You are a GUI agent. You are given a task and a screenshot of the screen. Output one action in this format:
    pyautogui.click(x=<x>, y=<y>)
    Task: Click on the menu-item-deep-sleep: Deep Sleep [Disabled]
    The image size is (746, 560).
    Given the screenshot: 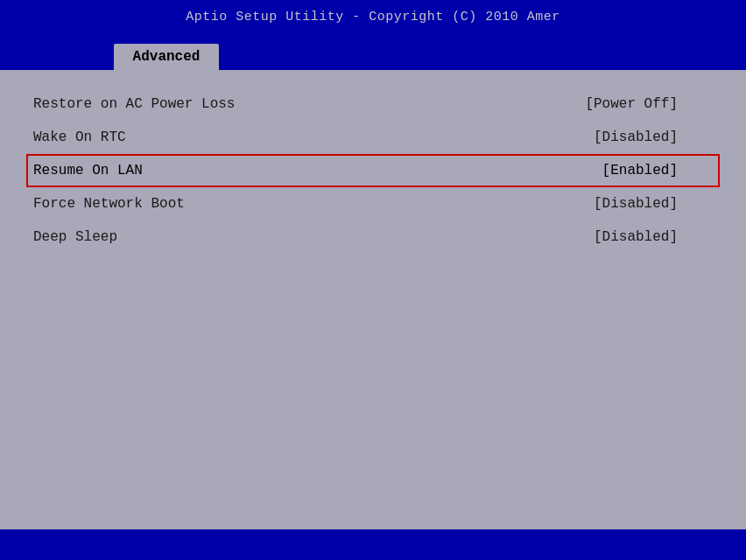 What is the action you would take?
    pyautogui.click(x=373, y=237)
    